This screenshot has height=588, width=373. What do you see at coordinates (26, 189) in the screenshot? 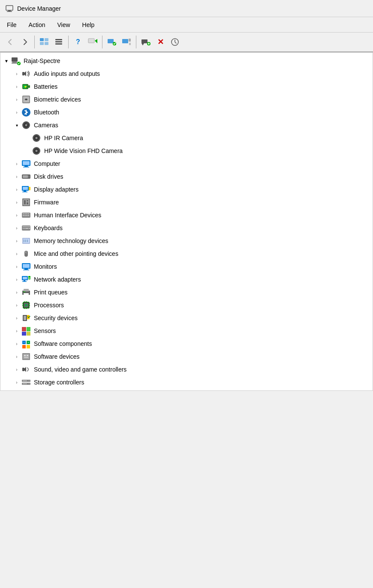
I see `display-icon` at bounding box center [26, 189].